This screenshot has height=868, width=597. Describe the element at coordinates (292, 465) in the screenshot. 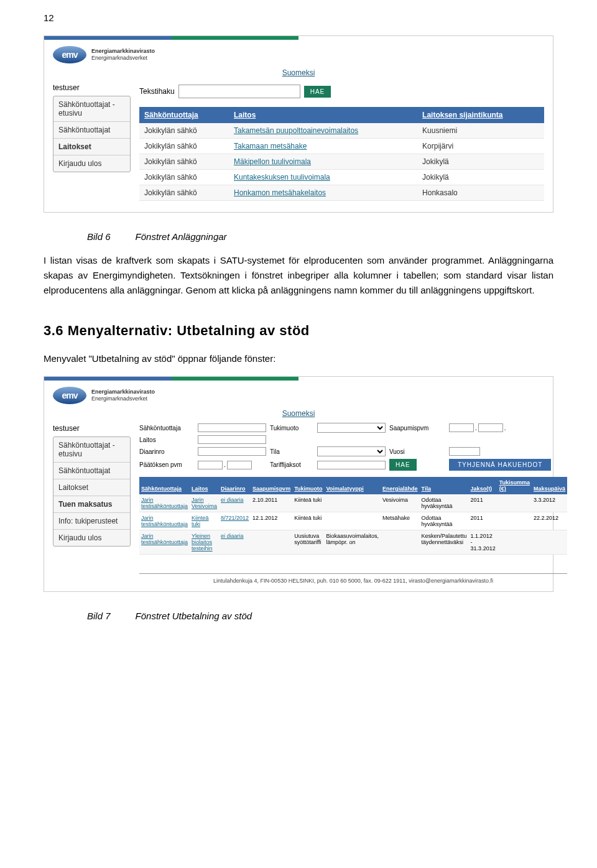

I see `filter-label: Tariffijaksot` at that location.